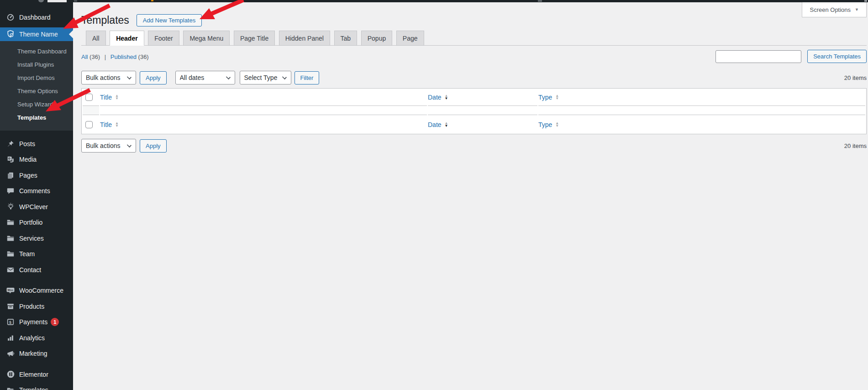  Describe the element at coordinates (11, 175) in the screenshot. I see `pages-icon` at that location.